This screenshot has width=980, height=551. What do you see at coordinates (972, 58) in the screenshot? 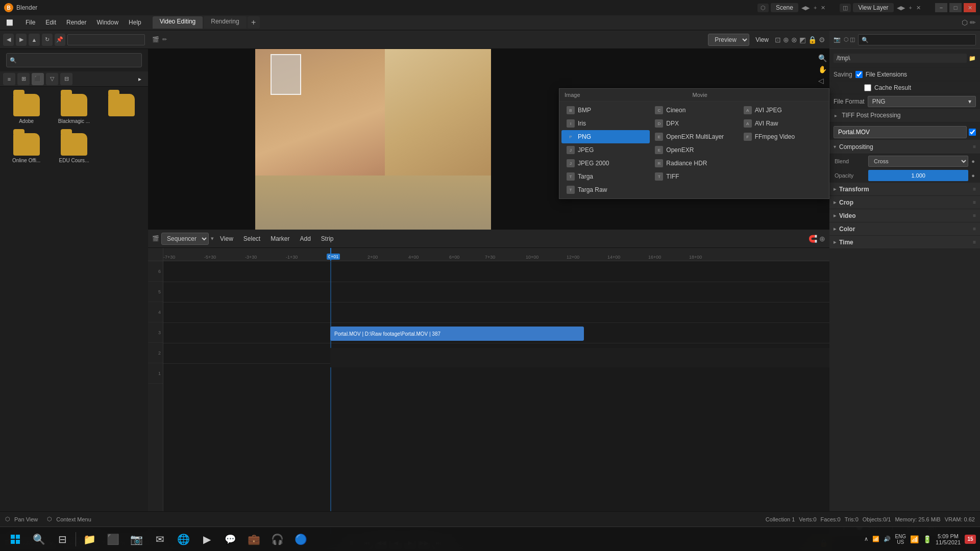
I see `path-open-icon: 📁` at bounding box center [972, 58].